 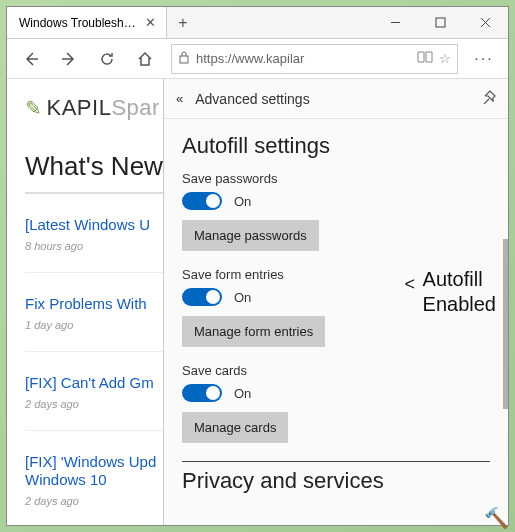 I want to click on leaf-icon: ✎, so click(x=34, y=108).